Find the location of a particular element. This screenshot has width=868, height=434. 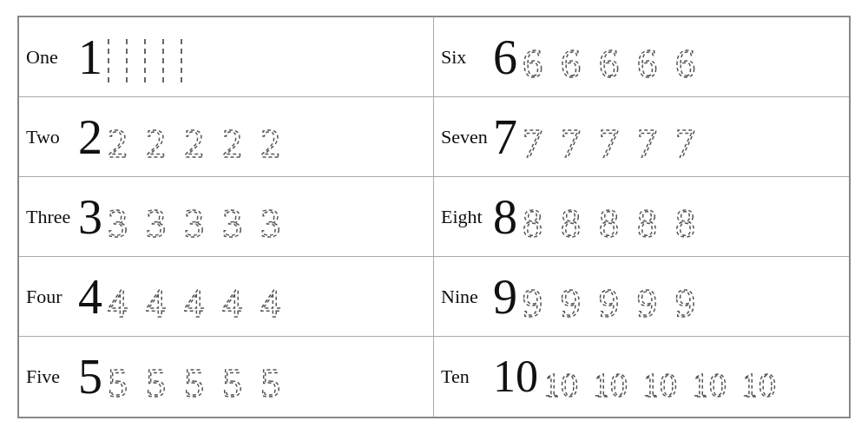

trace-three-3: 3 is located at coordinates (201, 217).